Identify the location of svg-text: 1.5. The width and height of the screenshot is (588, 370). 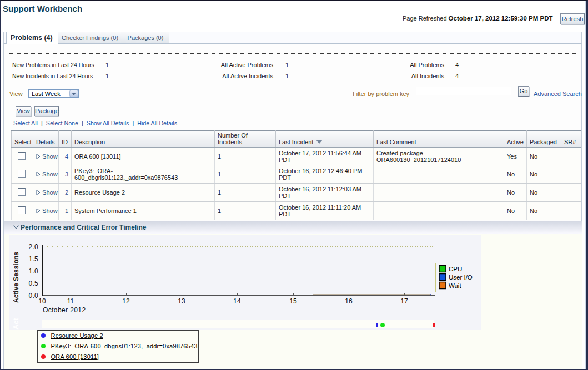
(33, 259).